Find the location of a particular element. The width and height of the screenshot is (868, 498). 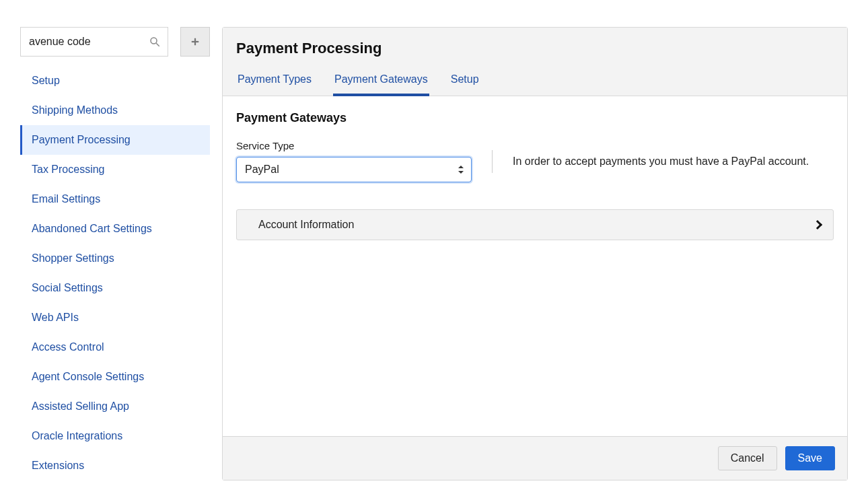

search-input is located at coordinates (94, 42).